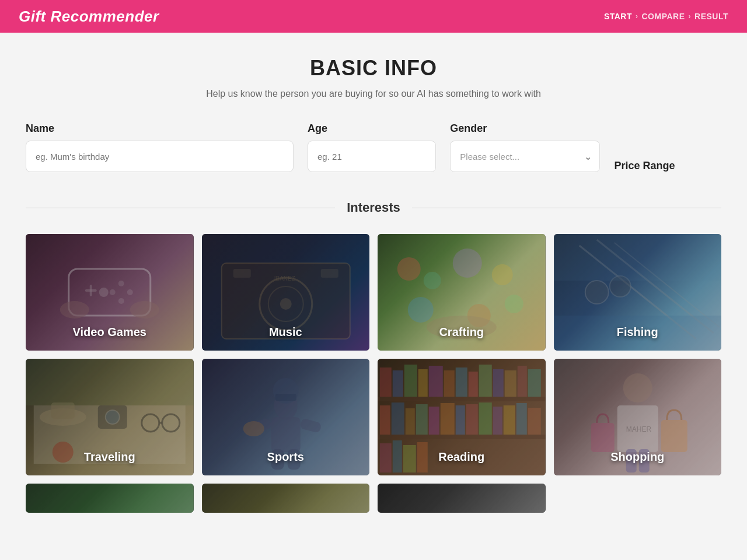  I want to click on interest-card-videogames: Video Games, so click(110, 292).